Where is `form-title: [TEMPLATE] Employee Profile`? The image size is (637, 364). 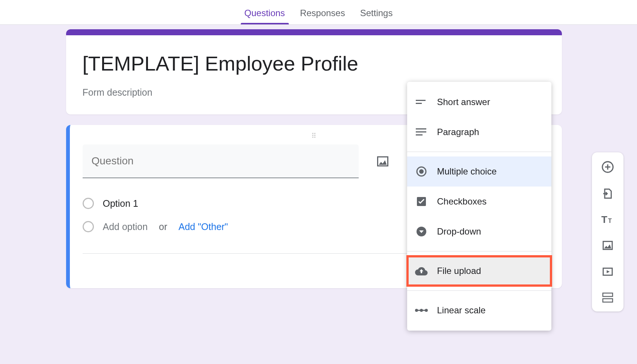
form-title: [TEMPLATE] Employee Profile is located at coordinates (314, 63).